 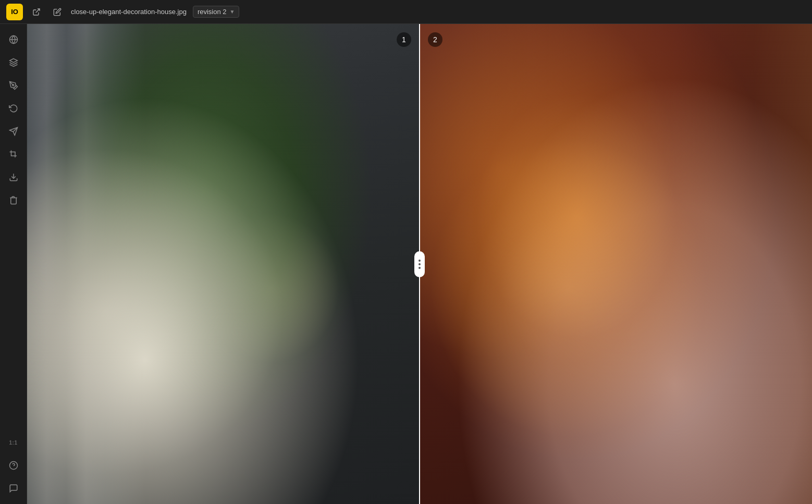 What do you see at coordinates (57, 12) in the screenshot?
I see `edit-icon` at bounding box center [57, 12].